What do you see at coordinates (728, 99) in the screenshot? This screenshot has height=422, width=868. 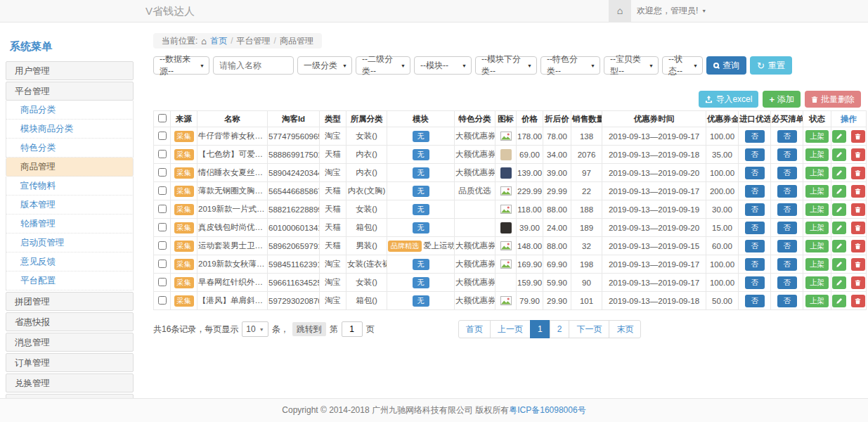 I see `import-excel-button: 导入excel` at bounding box center [728, 99].